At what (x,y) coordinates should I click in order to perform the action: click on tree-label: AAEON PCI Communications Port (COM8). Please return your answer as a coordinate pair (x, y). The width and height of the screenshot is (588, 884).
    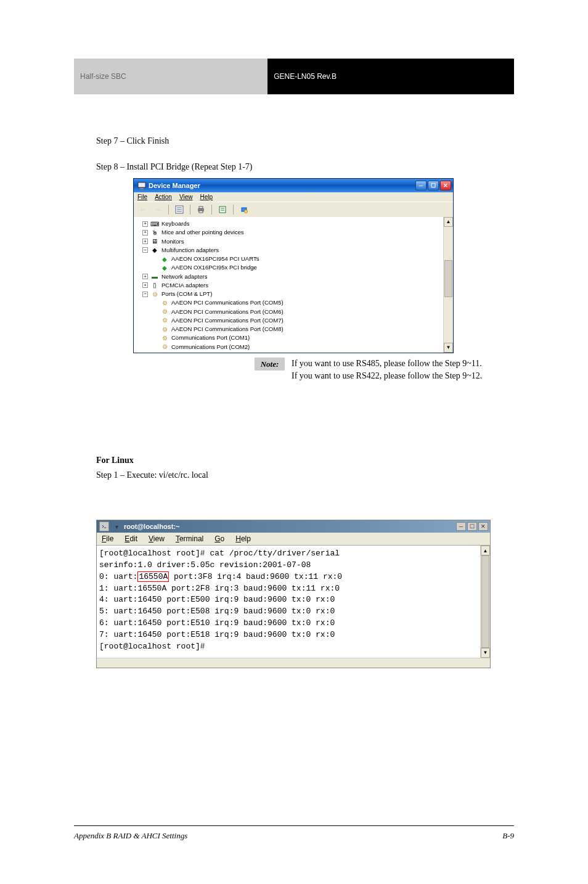
    Looking at the image, I should click on (227, 329).